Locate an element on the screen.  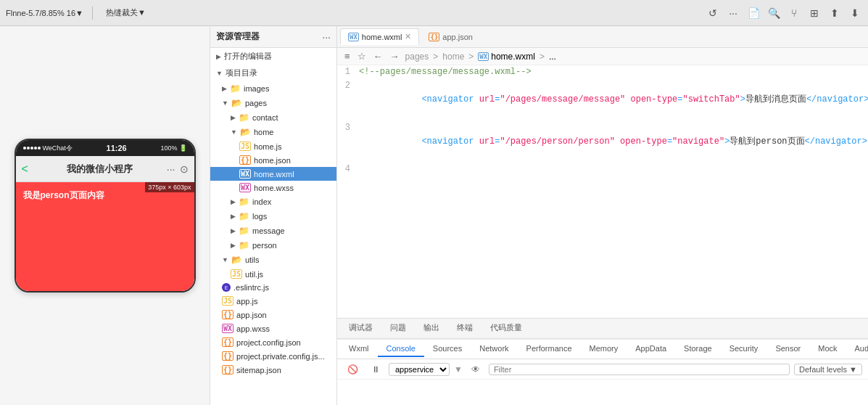
tab-home-wxml: WX home.wxml ✕ is located at coordinates (380, 36).